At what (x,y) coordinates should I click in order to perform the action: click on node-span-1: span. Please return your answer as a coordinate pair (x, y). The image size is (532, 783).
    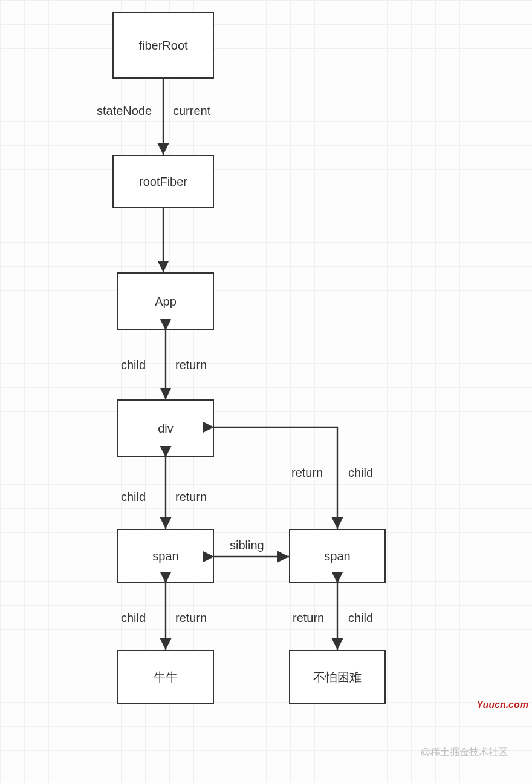
    Looking at the image, I should click on (166, 556).